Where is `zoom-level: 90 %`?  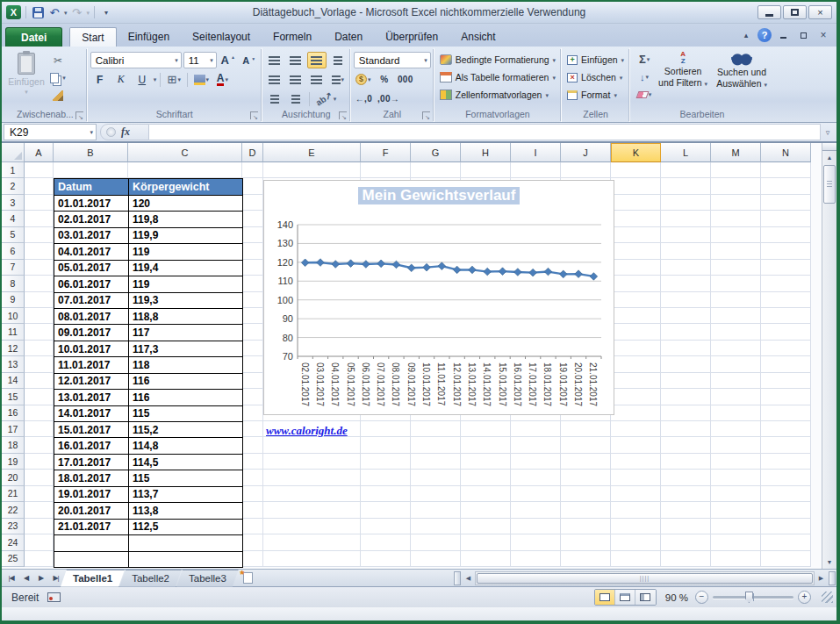 zoom-level: 90 % is located at coordinates (677, 598).